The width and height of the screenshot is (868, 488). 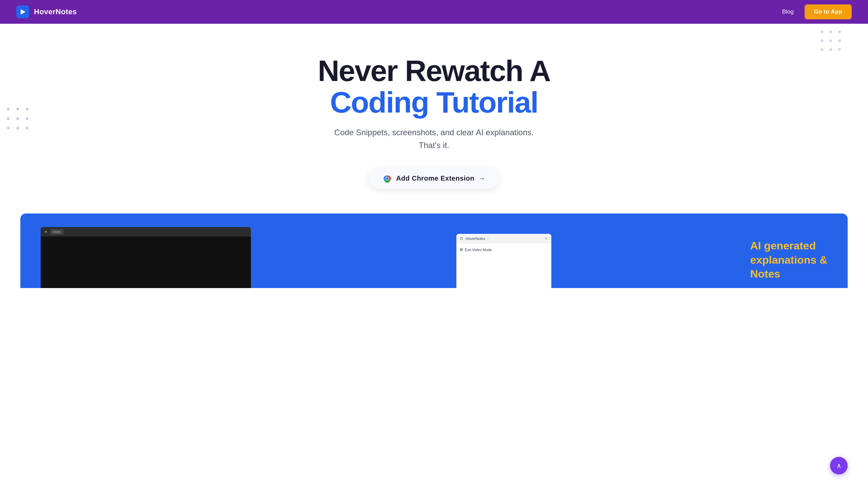 I want to click on navbar-brand-section: HoverNotes, so click(x=46, y=12).